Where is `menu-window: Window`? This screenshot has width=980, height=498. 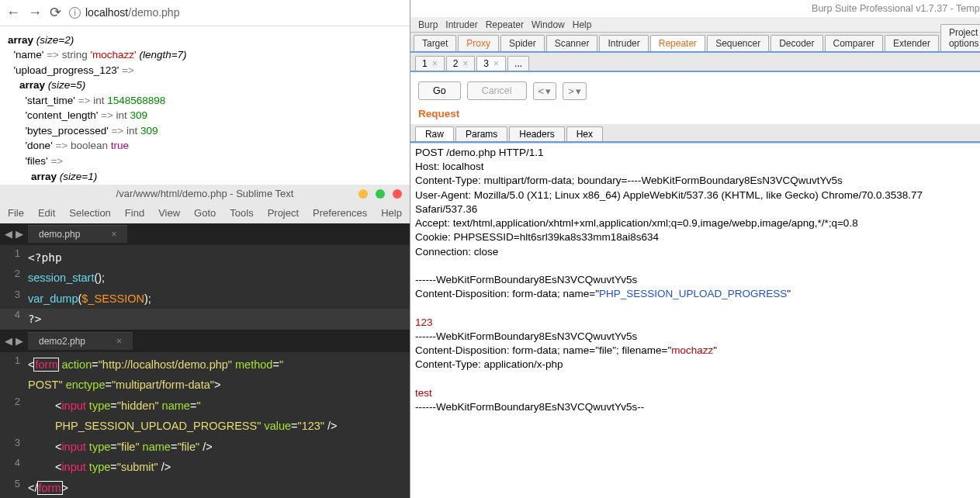
menu-window: Window is located at coordinates (548, 25).